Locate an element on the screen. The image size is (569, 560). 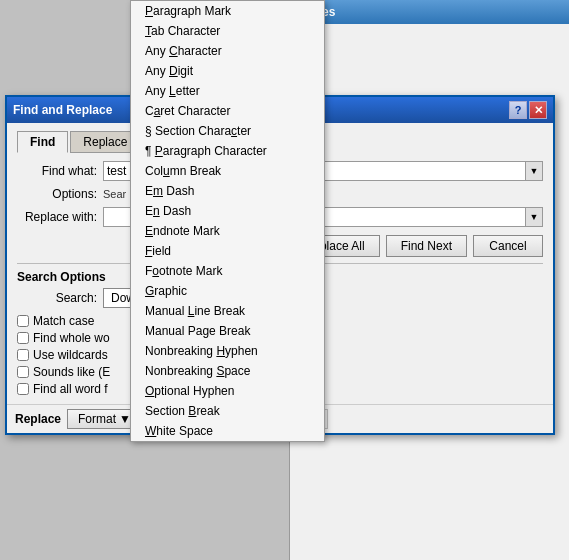
menu-item-column-break: Column Break is located at coordinates (228, 171).